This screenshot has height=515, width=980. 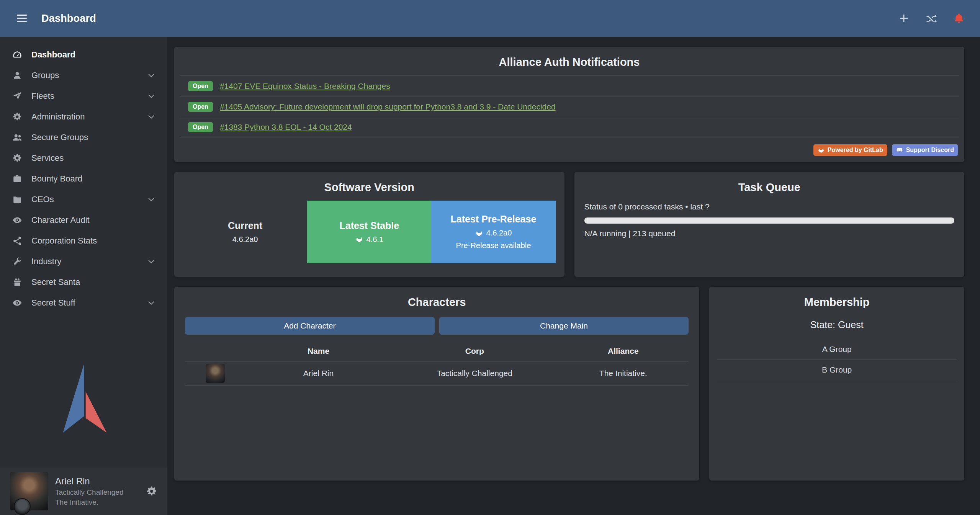 I want to click on sidebar-item-character-audit: Character Audit, so click(x=83, y=220).